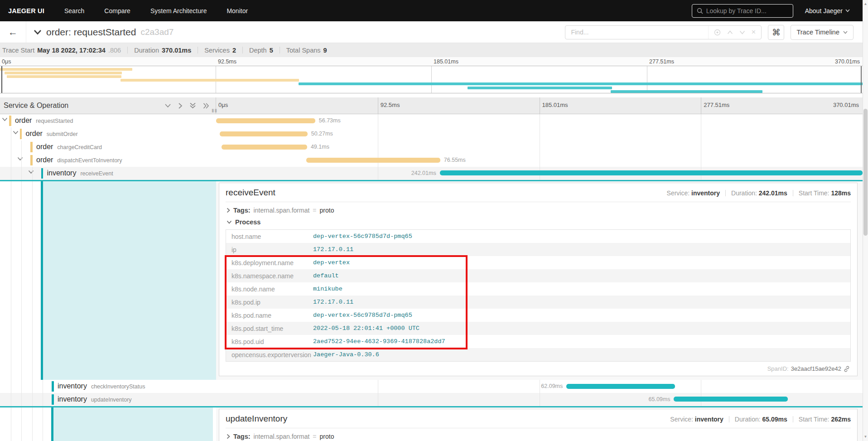  I want to click on trace-view-selector: Trace Timeline, so click(822, 33).